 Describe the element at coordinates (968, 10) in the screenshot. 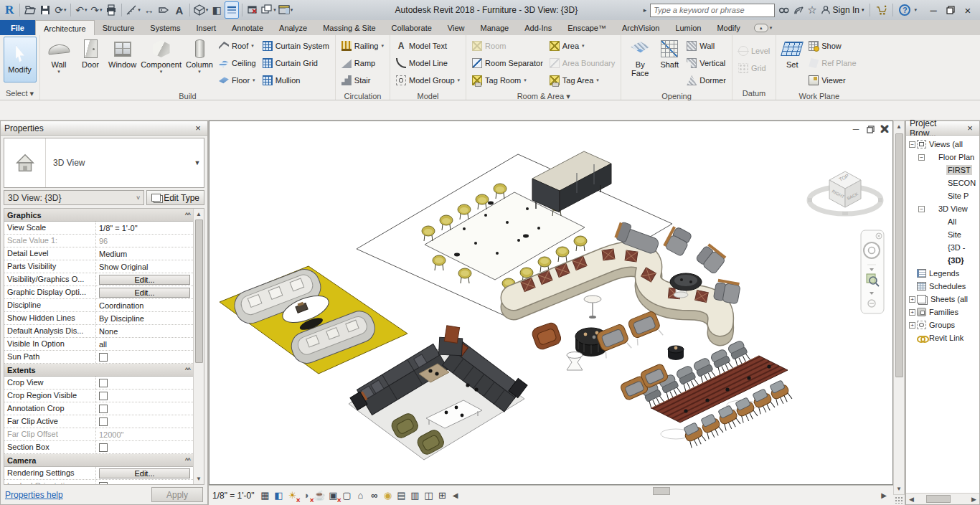

I see `close-button: ×` at that location.